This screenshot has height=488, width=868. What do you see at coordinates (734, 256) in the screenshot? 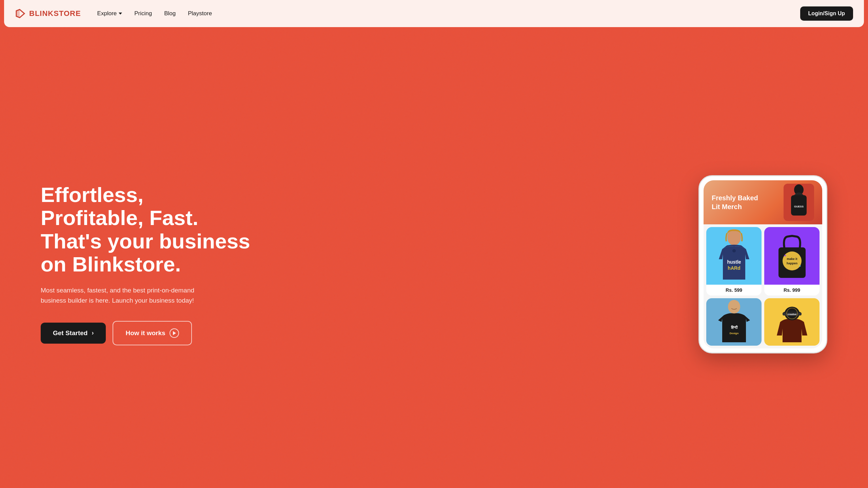
I see `product-image-1: hustle hARd` at bounding box center [734, 256].